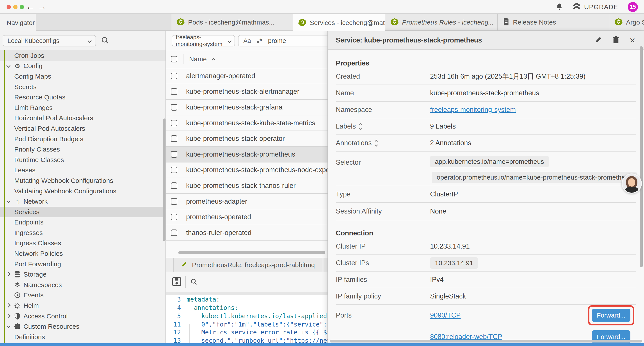  What do you see at coordinates (176, 282) in the screenshot?
I see `save-icon` at bounding box center [176, 282].